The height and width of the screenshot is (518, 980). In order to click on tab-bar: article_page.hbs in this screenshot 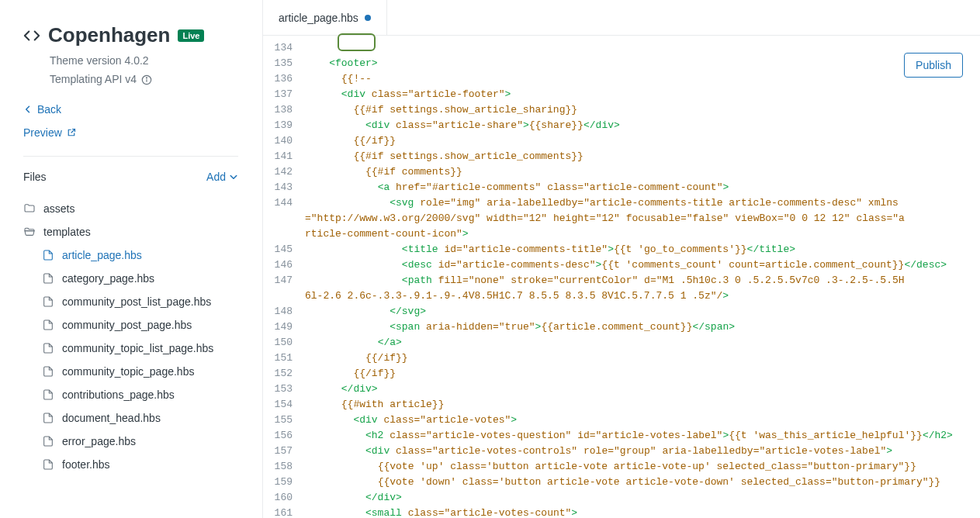, I will do `click(622, 18)`.